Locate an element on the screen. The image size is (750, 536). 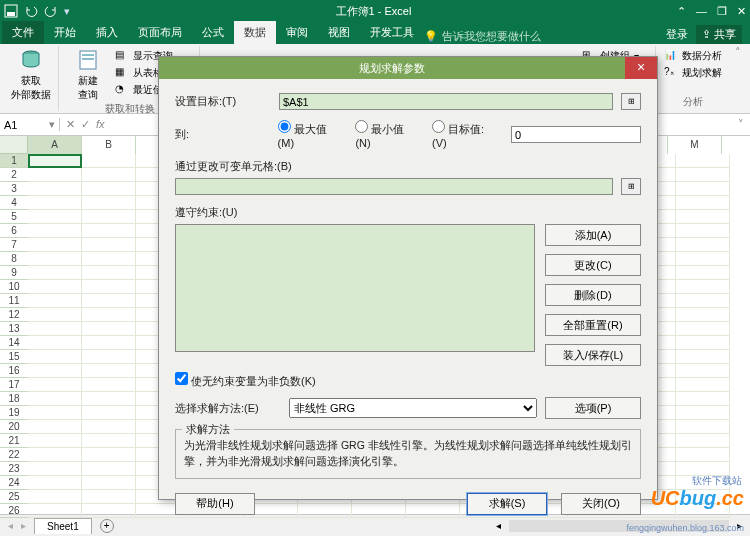
row-header: 11 is located at coordinates (14, 301).